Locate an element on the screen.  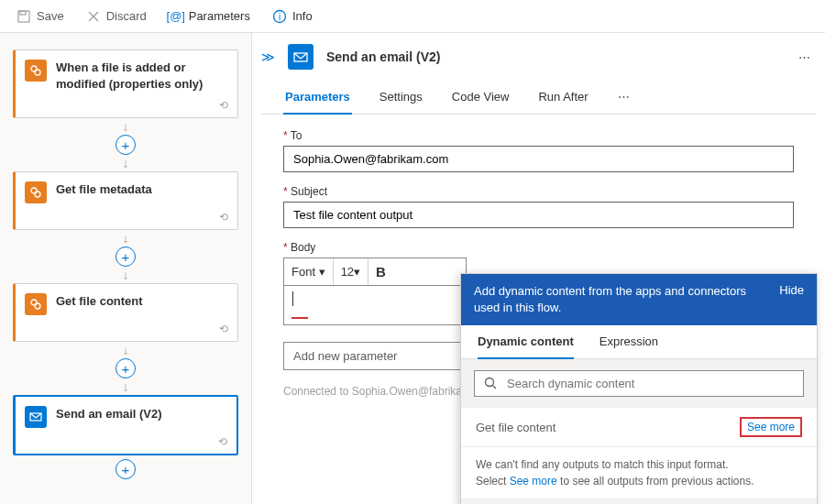
collapse-icon: ≫ is located at coordinates (268, 57).